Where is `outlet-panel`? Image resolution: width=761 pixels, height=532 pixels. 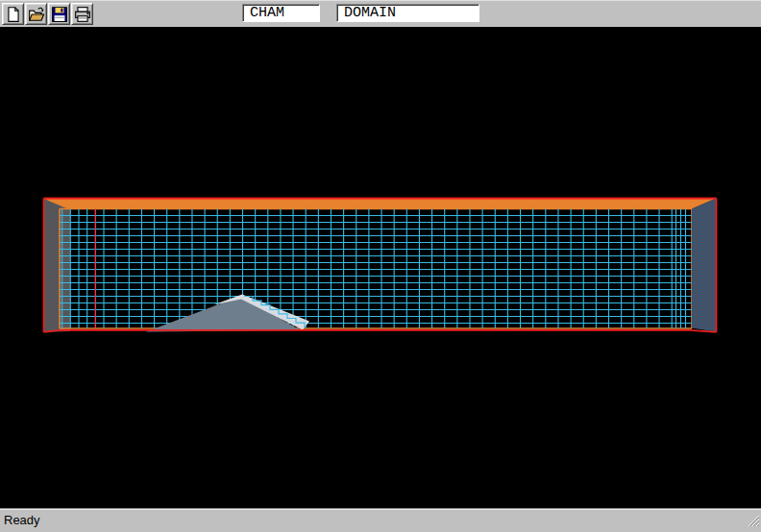 outlet-panel is located at coordinates (704, 265).